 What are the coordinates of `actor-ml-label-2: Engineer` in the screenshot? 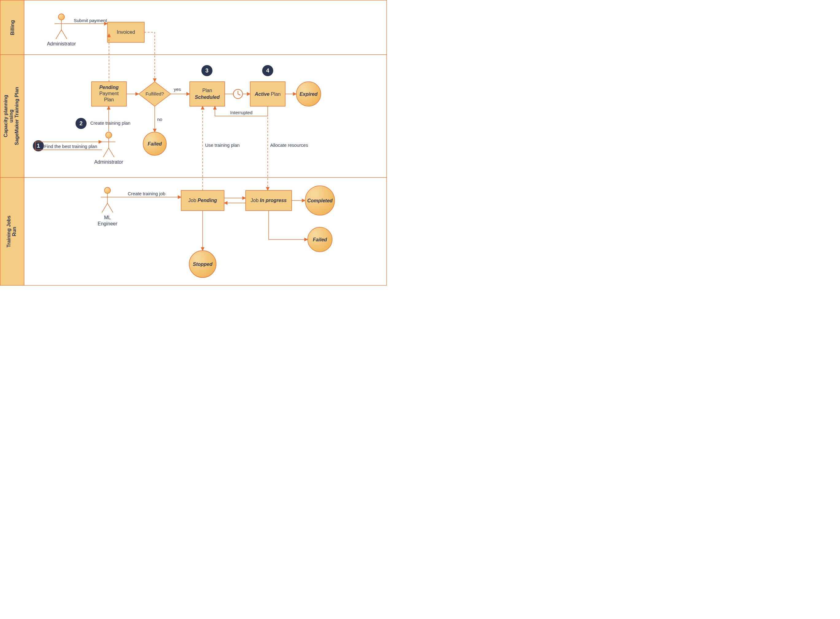 It's located at (108, 224).